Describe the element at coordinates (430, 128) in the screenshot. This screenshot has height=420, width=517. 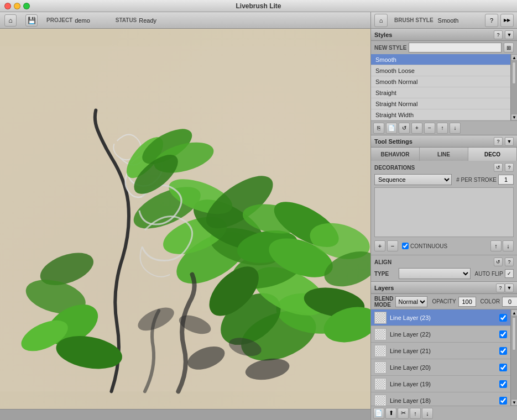
I see `style-minus-btn: −` at that location.